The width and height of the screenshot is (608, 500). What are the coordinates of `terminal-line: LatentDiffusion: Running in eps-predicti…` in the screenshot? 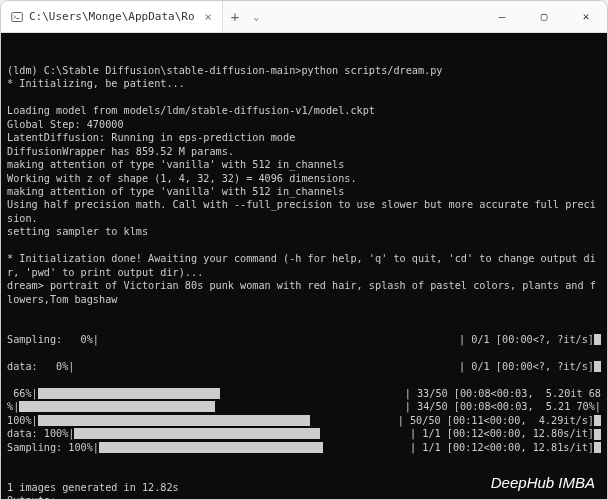 It's located at (304, 138).